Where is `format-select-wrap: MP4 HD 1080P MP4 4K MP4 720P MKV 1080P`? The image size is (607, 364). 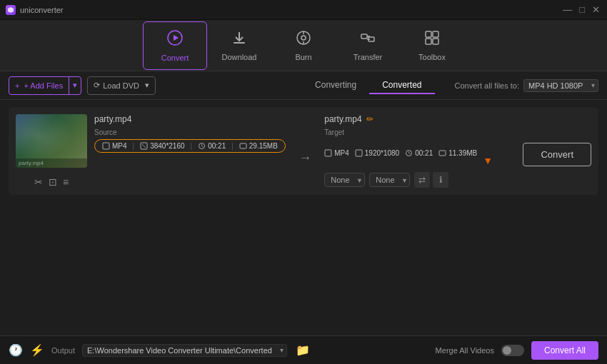
format-select-wrap: MP4 HD 1080P MP4 4K MP4 720P MKV 1080P is located at coordinates (561, 86).